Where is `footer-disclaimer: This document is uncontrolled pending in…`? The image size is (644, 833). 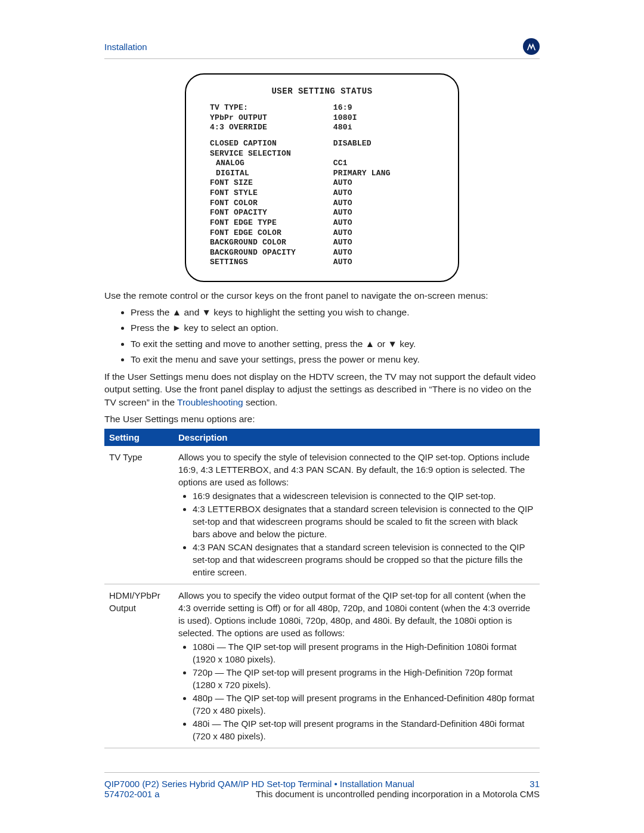 footer-disclaimer: This document is uncontrolled pending in… is located at coordinates (398, 794).